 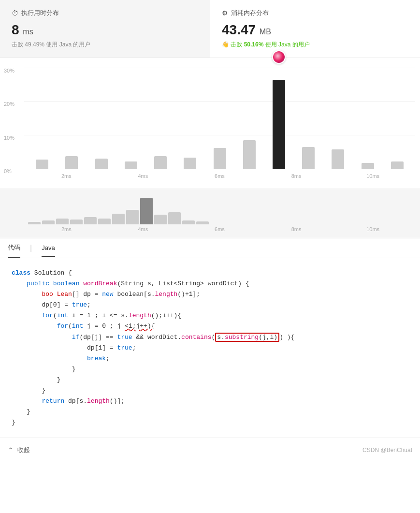 I want to click on time-title-label: 执行用时分布, so click(x=40, y=13).